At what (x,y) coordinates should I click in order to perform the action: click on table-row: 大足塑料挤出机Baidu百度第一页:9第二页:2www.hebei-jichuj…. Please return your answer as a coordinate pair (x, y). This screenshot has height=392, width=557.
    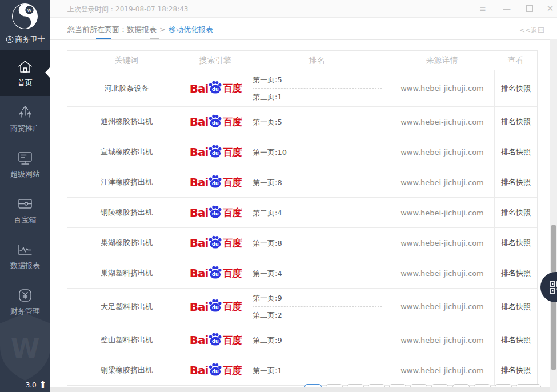
    Looking at the image, I should click on (302, 306).